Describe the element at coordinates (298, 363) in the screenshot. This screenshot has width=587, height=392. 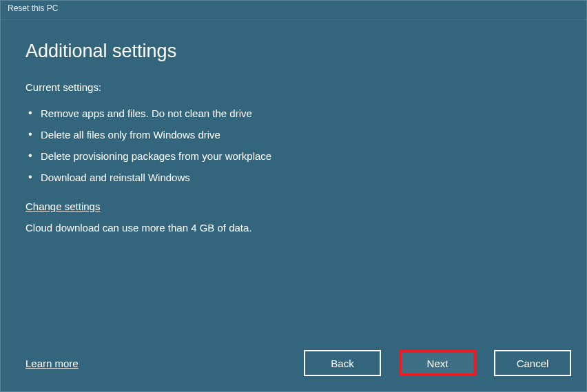
I see `footer: Learn more Back Next Cancel` at that location.